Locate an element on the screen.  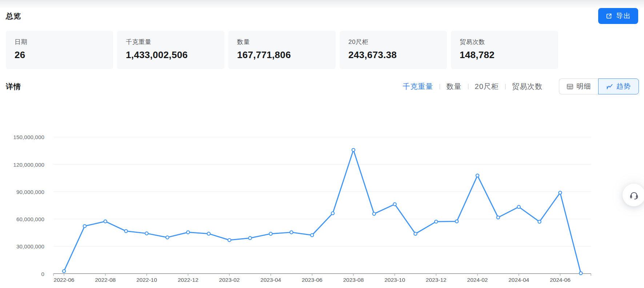
y-axis-label: 150,000,000 is located at coordinates (26, 137).